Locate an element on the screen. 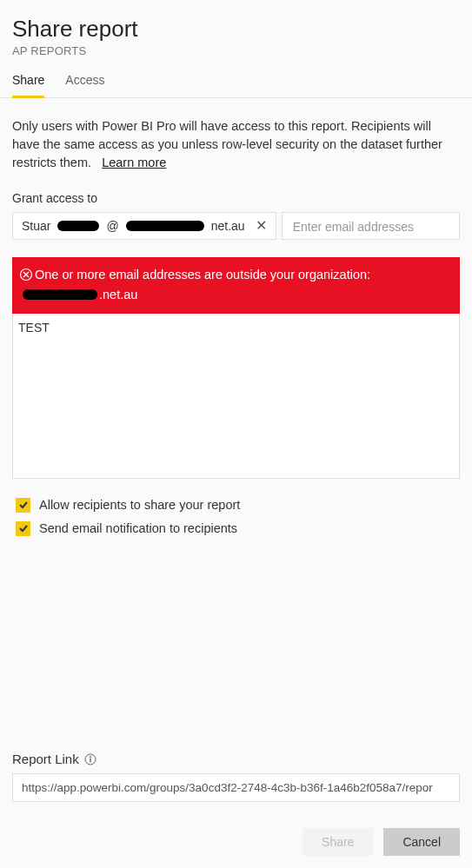 Image resolution: width=472 pixels, height=868 pixels. options-group: Allow recipients to share your report Se… is located at coordinates (236, 521).